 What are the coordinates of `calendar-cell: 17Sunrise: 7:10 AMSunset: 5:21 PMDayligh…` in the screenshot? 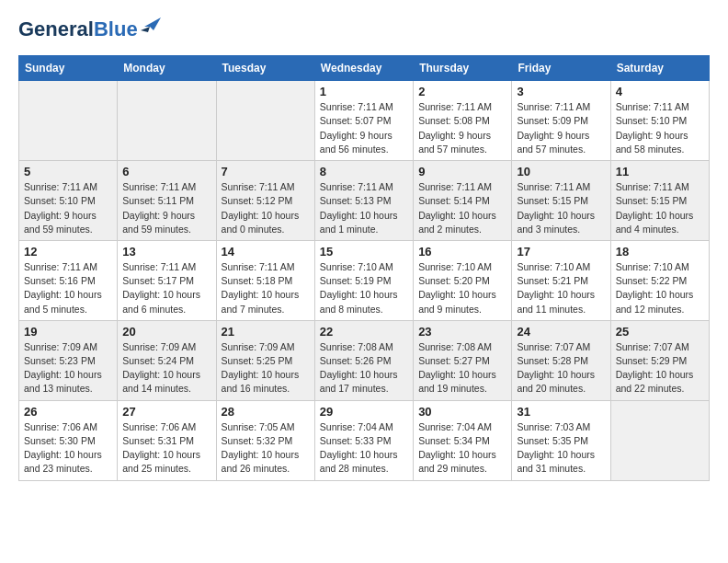 It's located at (561, 280).